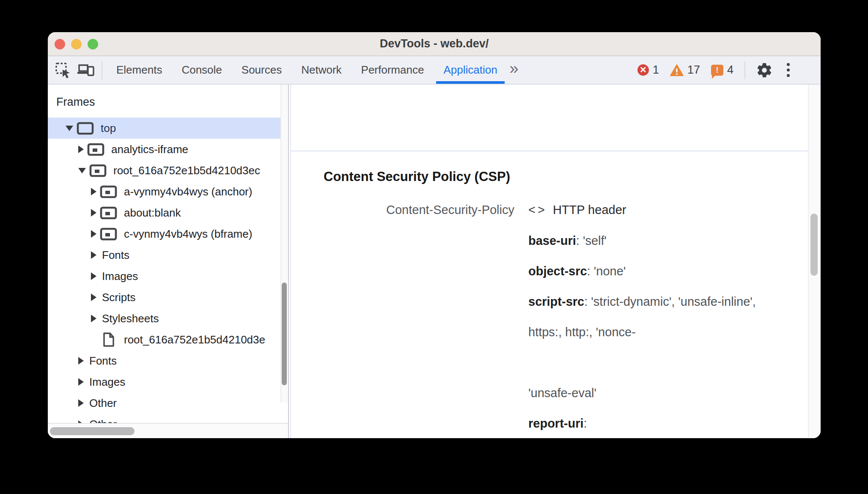 This screenshot has height=494, width=868. What do you see at coordinates (164, 170) in the screenshot?
I see `tree-item-root-616a752e1b5d4210d3ec: root_616a752e1b5d4210d3ec` at bounding box center [164, 170].